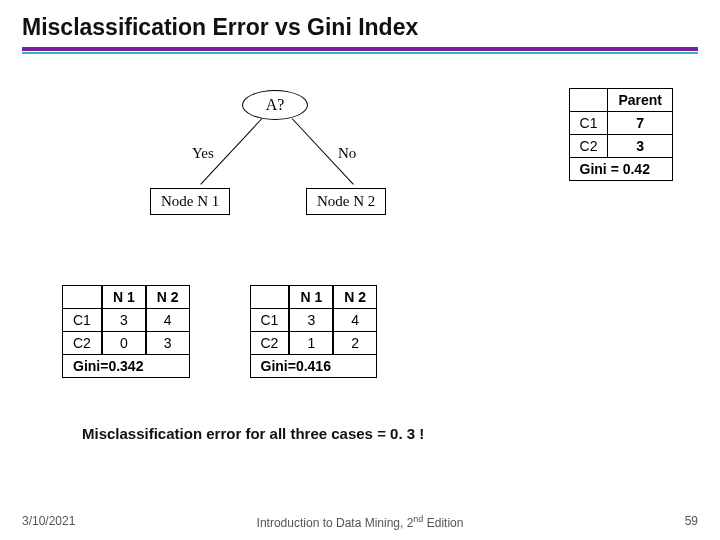 The height and width of the screenshot is (540, 720). I want to click on split-table-1: N 1 N 2 C1 3 4 C2 0 3 Gini=0.342, so click(126, 332).